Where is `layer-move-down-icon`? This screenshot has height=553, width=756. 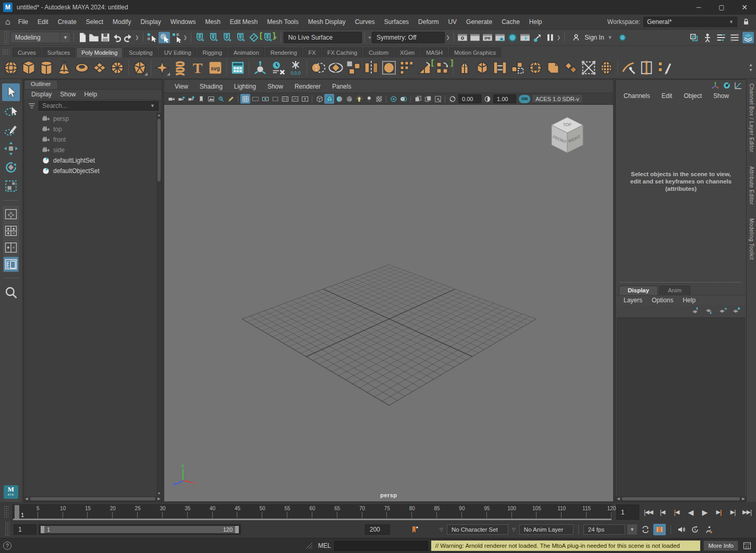
layer-move-down-icon is located at coordinates (709, 311).